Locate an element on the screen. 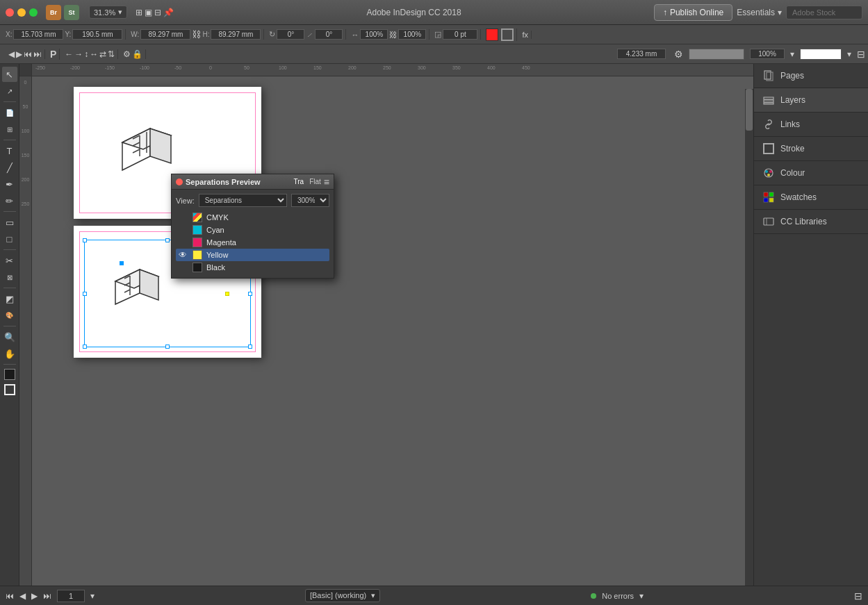 The image size is (868, 605). ruler-mark-50: 50 is located at coordinates (247, 68).